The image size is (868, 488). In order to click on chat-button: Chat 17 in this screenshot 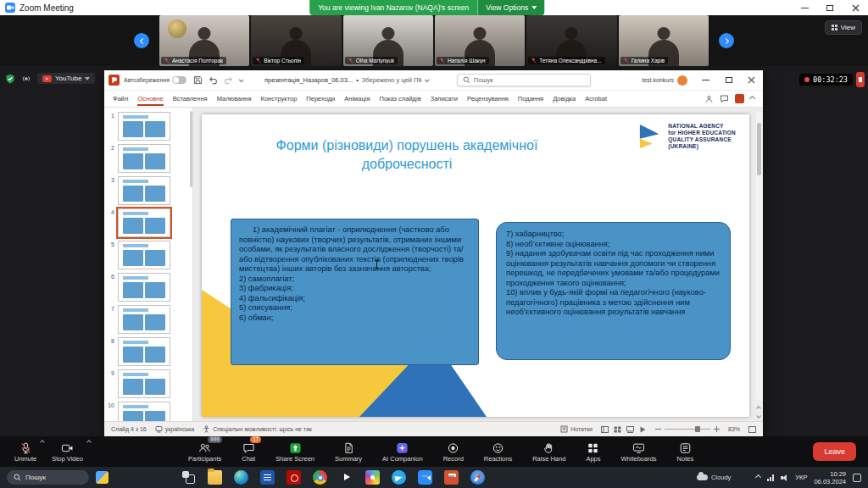, I will do `click(248, 452)`.